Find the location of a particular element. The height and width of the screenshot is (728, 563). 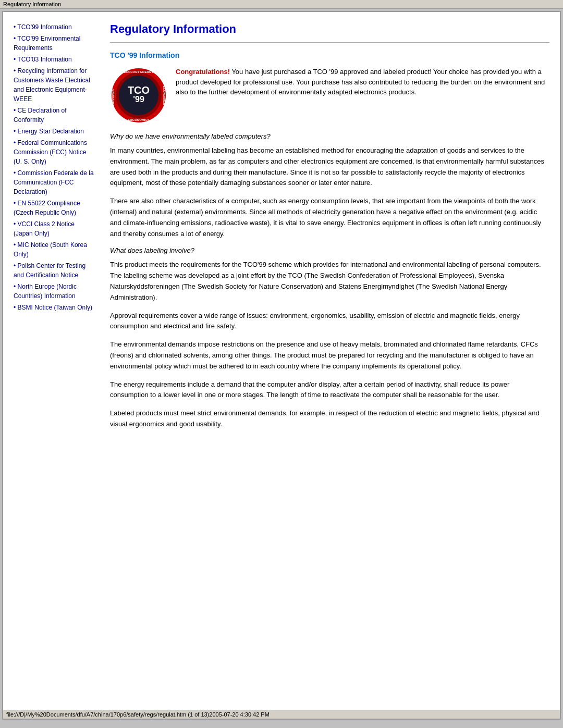

sidebar-item-tco03: TCO'03 Information is located at coordinates (54, 59).